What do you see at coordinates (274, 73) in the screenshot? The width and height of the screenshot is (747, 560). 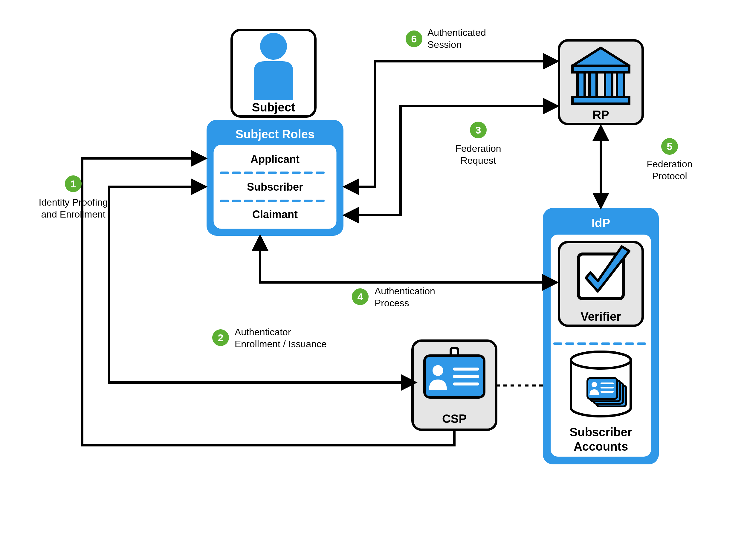 I see `subject-node: Subject` at bounding box center [274, 73].